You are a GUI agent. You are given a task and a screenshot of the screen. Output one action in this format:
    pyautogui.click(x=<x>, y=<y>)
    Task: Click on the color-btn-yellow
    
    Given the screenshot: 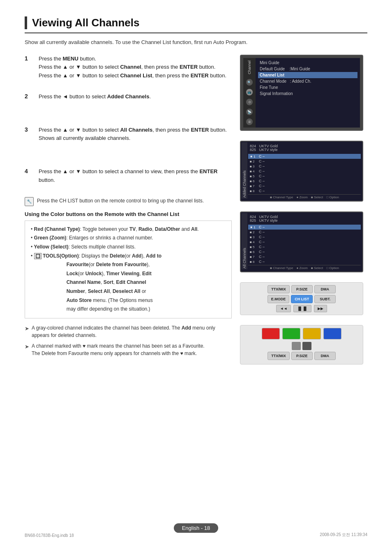 What is the action you would take?
    pyautogui.click(x=312, y=334)
    